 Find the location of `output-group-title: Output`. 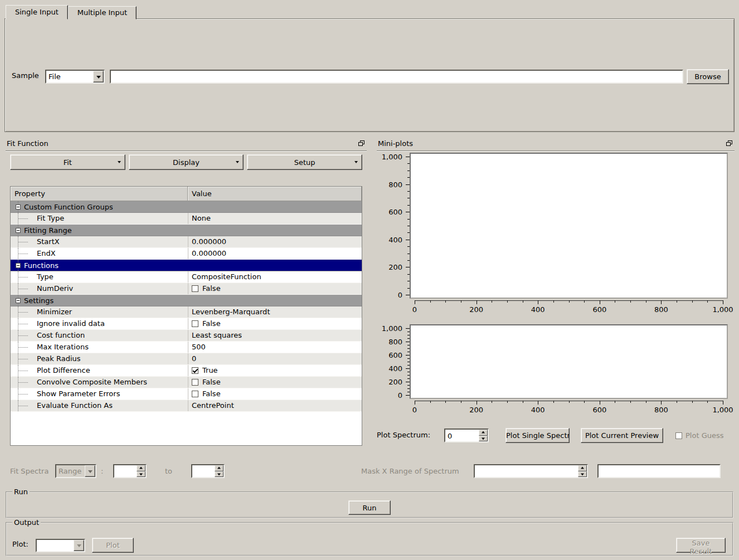

output-group-title: Output is located at coordinates (27, 523).